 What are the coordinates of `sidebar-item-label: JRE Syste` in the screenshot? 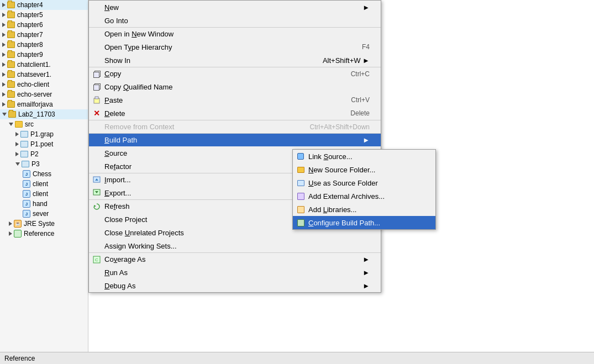 It's located at (39, 224).